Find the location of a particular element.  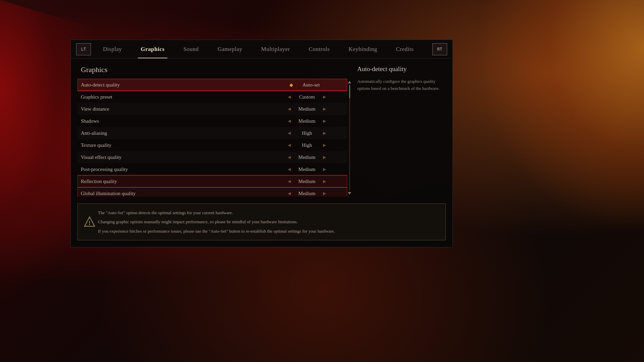

setting-value-autodetect: Auto-set is located at coordinates (311, 85).